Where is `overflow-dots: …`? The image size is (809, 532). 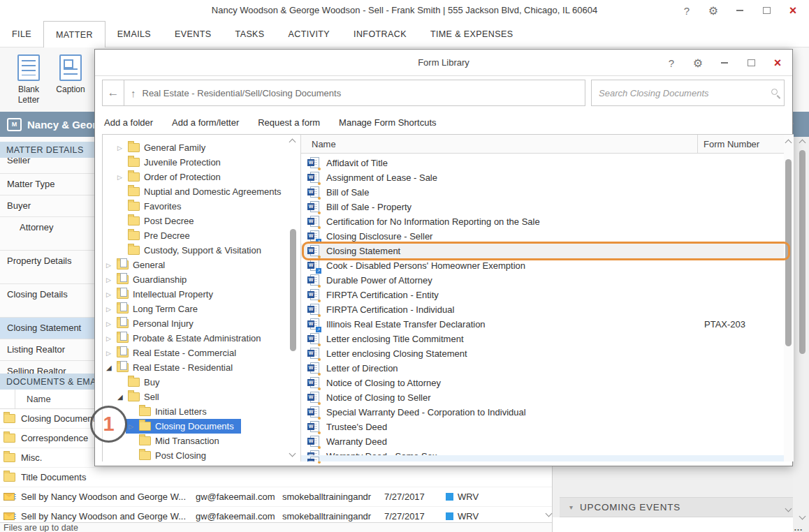
overflow-dots: … is located at coordinates (798, 527).